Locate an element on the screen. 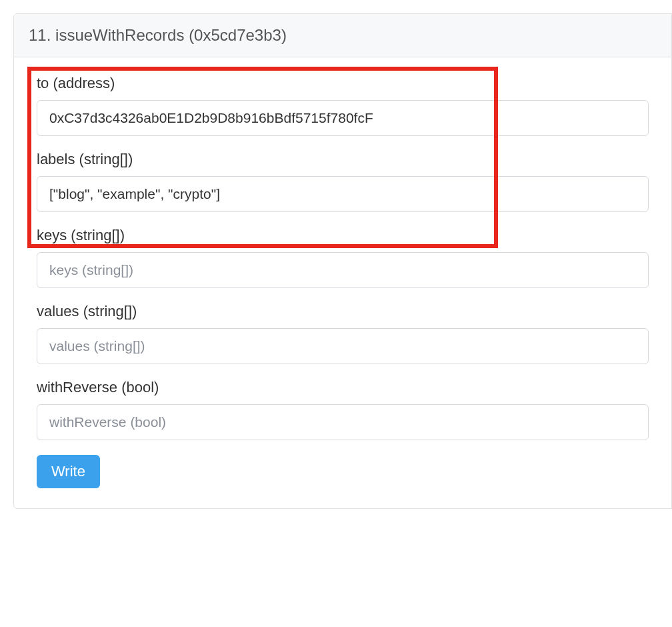  label-withreverse: withReverse (bool) is located at coordinates (343, 388).